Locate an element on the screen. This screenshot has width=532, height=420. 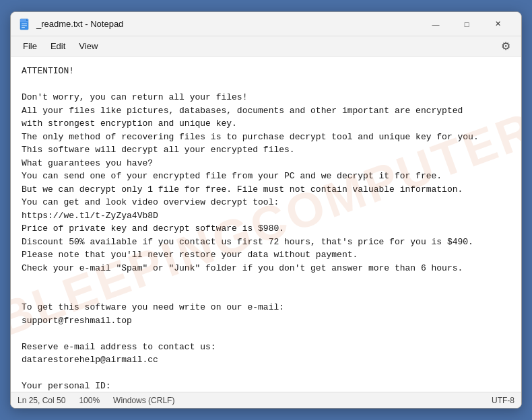
window-title: _readme.txt - Notepad is located at coordinates (228, 24).